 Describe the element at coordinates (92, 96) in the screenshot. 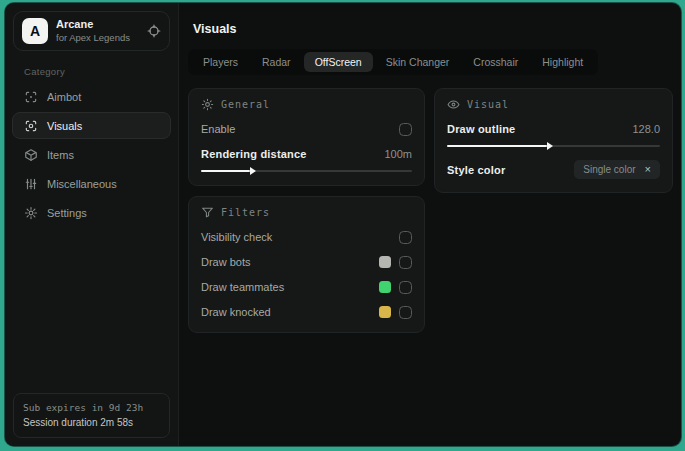

I see `sidebar-item-aimbot: Aimbot` at that location.